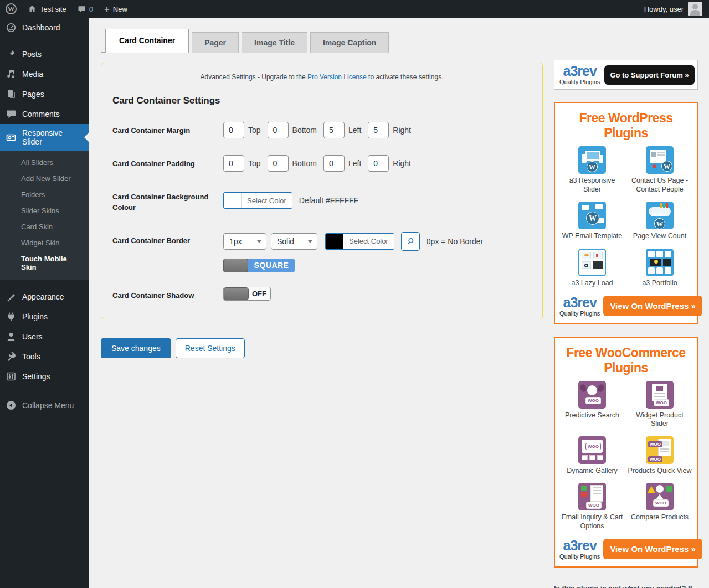  What do you see at coordinates (294, 241) in the screenshot?
I see `border-style-select: Solid` at bounding box center [294, 241].